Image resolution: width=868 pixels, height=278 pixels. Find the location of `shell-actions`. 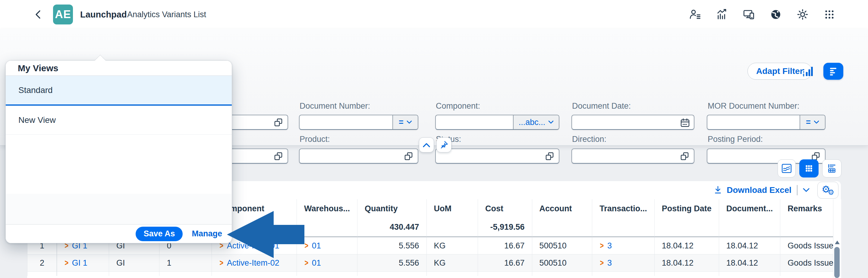

shell-actions is located at coordinates (762, 15).